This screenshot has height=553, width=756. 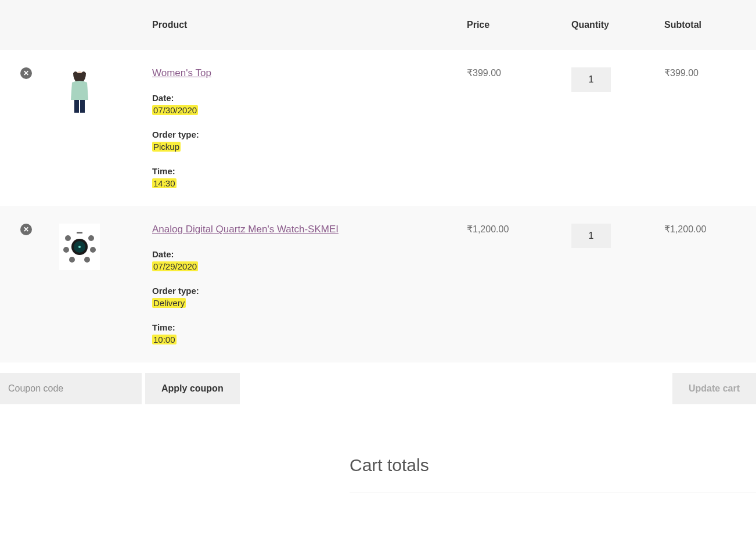 What do you see at coordinates (553, 493) in the screenshot?
I see `divider` at bounding box center [553, 493].